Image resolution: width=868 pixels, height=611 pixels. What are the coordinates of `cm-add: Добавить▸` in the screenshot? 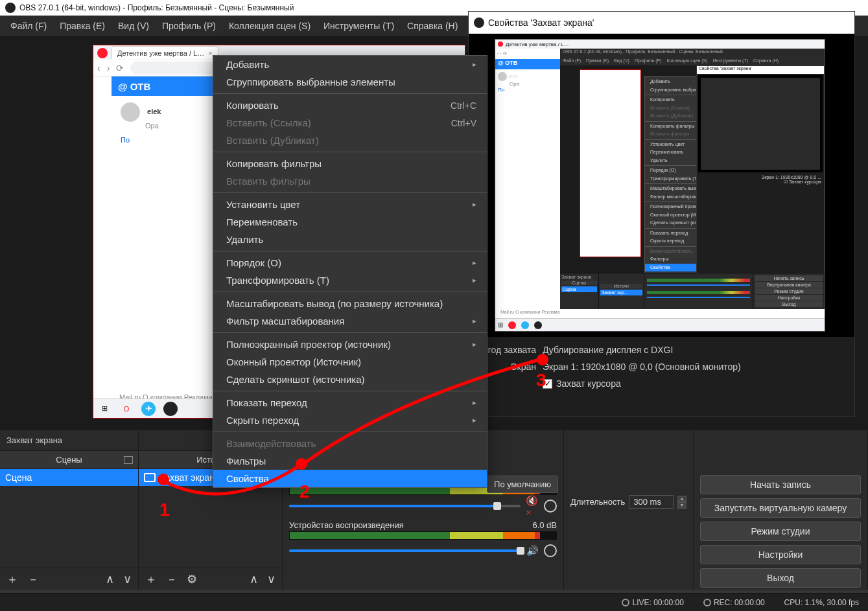 It's located at (350, 65).